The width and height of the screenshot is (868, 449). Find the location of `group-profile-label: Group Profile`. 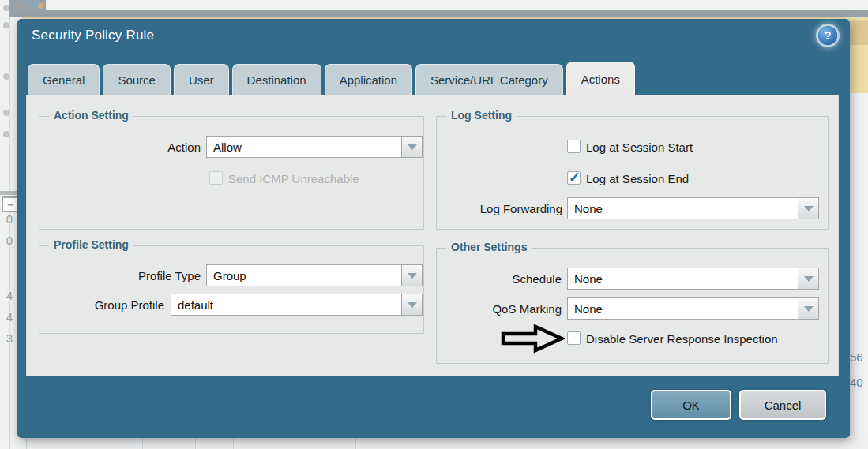

group-profile-label: Group Profile is located at coordinates (101, 305).